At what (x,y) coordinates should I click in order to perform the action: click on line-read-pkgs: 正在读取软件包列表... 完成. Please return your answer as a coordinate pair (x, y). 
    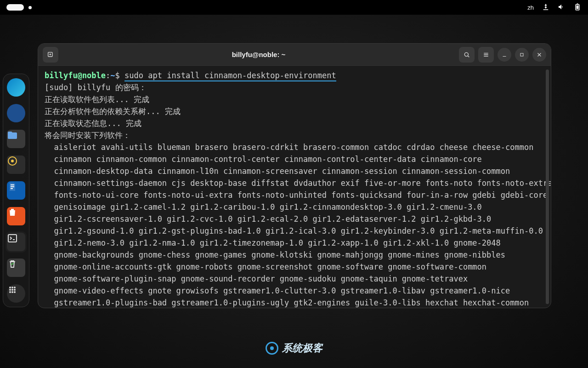
    Looking at the image, I should click on (97, 99).